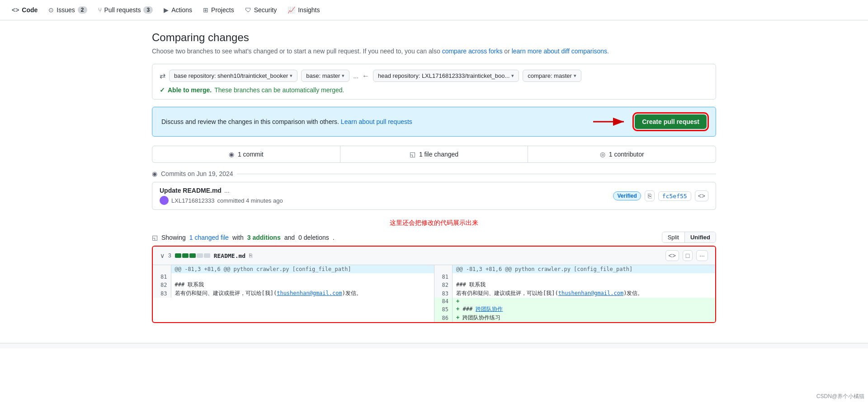 Image resolution: width=868 pixels, height=404 pixels. Describe the element at coordinates (222, 10) in the screenshot. I see `nav-projects-label: Projects` at that location.